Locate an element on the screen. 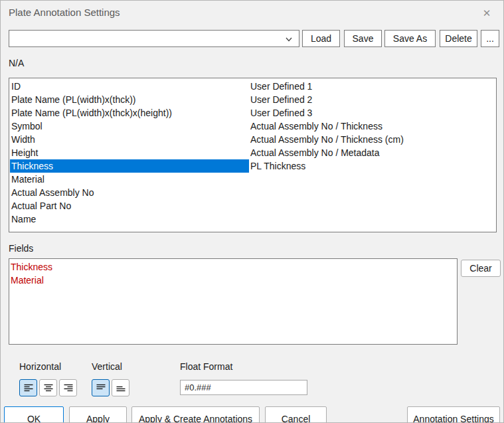 This screenshot has height=423, width=504. available-field-item-label: Actual Assembly No / Metadata is located at coordinates (315, 153).